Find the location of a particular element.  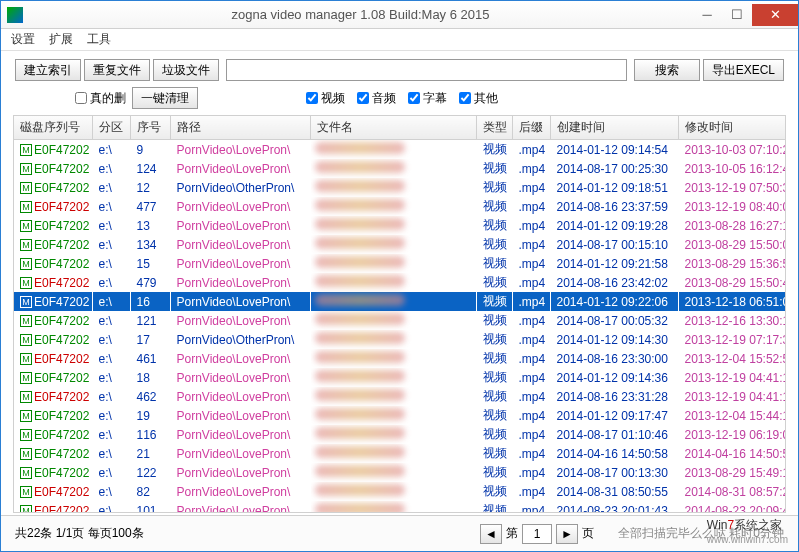

table-row: ME0F47202e:\124PornVideo\LovePron\视频.mp4… is located at coordinates (400, 168).